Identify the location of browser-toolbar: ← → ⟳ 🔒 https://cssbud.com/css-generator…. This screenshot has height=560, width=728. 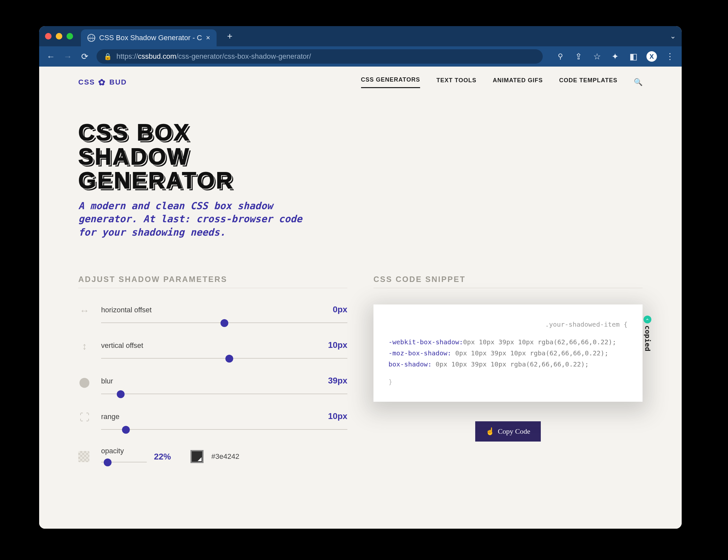
(361, 57).